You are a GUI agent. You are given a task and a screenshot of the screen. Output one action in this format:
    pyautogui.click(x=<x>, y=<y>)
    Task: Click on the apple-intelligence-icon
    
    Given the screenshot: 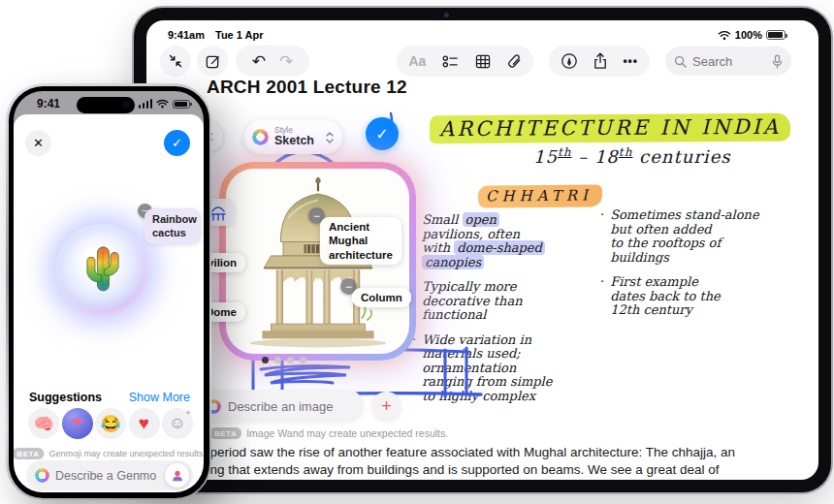 What is the action you would take?
    pyautogui.click(x=260, y=138)
    